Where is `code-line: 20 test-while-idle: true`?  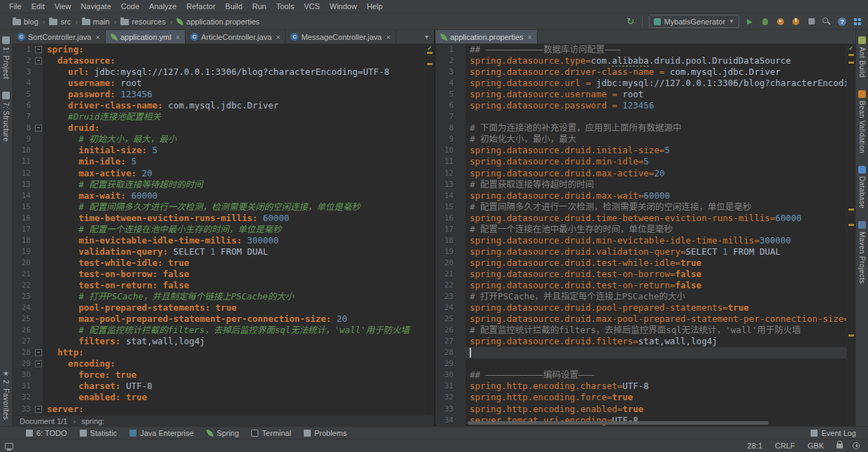
code-line: 20 test-while-idle: true is located at coordinates (218, 263).